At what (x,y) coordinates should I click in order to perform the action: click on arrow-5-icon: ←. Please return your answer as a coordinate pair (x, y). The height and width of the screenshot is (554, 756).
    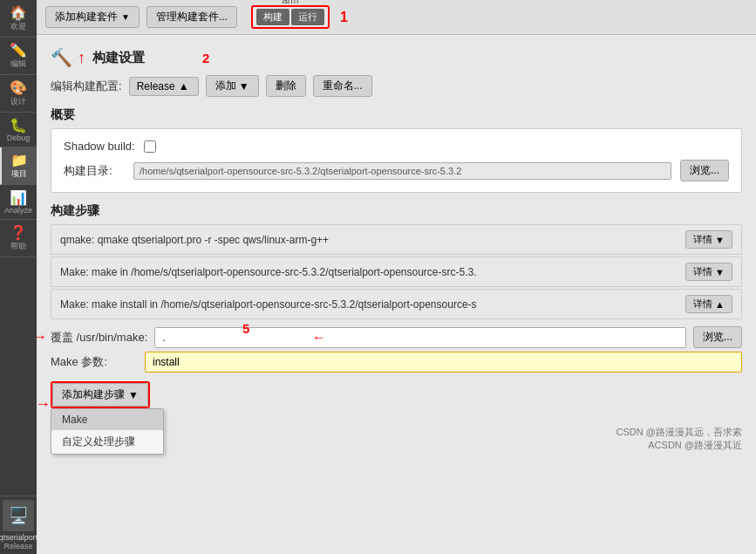
    Looking at the image, I should click on (319, 338).